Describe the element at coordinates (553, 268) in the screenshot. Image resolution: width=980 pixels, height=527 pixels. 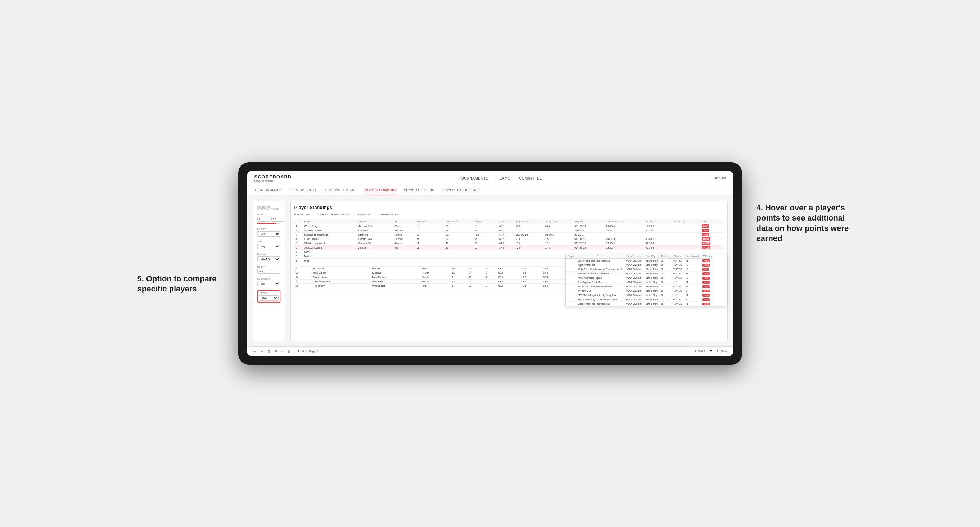
I see `table-cell: 1.43` at that location.